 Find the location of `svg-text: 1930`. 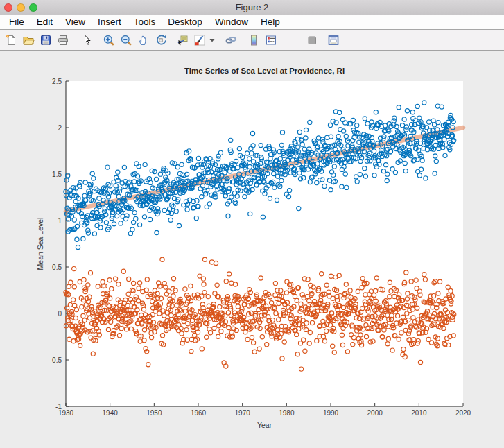

svg-text: 1930 is located at coordinates (67, 413).